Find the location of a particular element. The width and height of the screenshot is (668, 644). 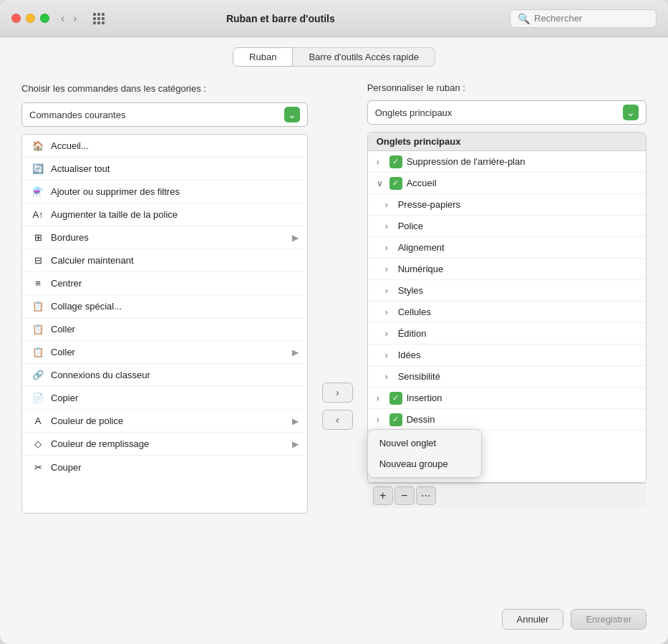

left-panel-label: Choisir les commandes dans les catégorie… is located at coordinates (165, 89).